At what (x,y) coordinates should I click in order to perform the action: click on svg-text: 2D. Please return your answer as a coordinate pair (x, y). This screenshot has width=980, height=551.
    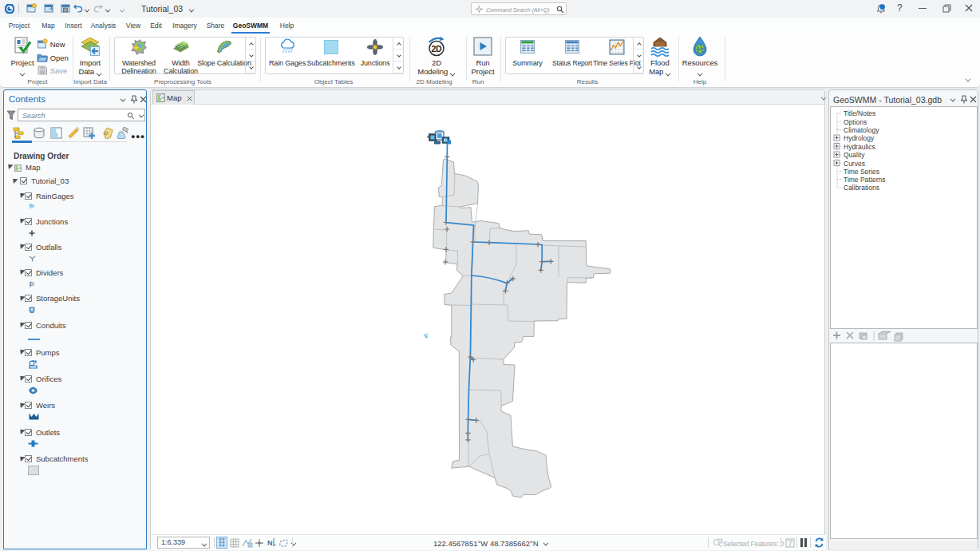
    Looking at the image, I should click on (437, 49).